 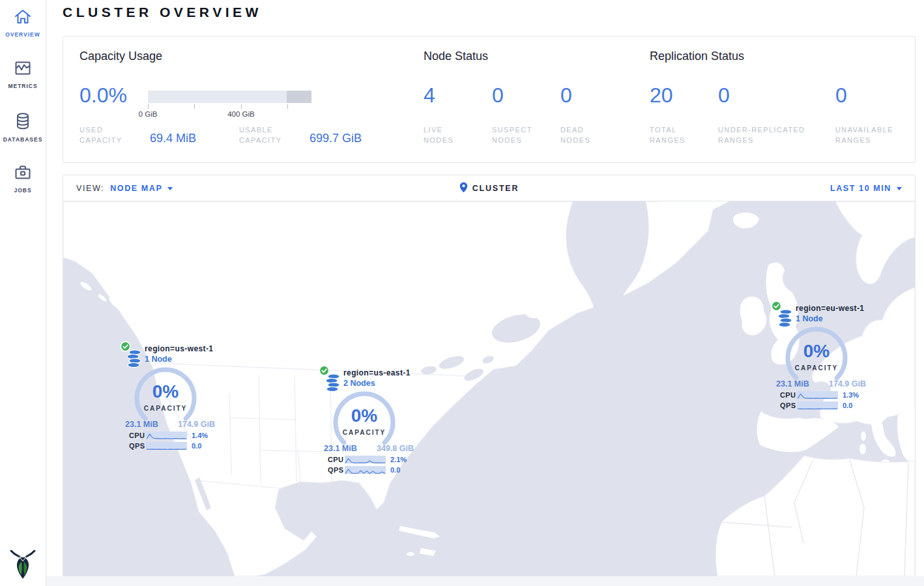 I want to click on capacity-bar, so click(x=229, y=96).